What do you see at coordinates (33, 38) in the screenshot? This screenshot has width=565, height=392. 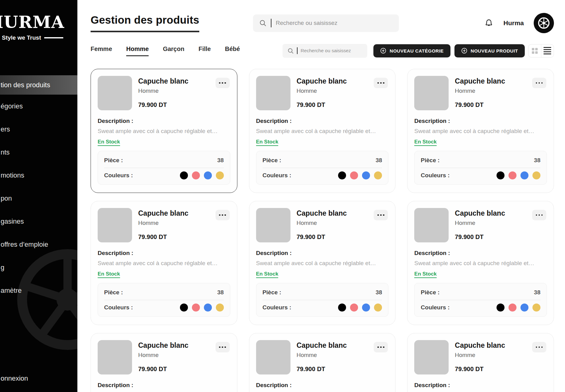 I see `brand-tagline: Style we Trust` at bounding box center [33, 38].